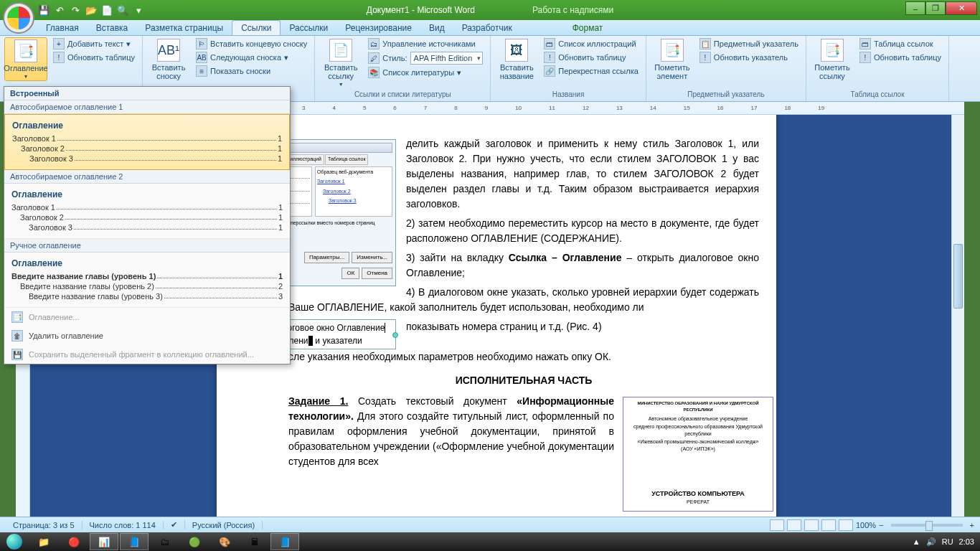 The height and width of the screenshot is (551, 980). What do you see at coordinates (726, 69) in the screenshot?
I see `group-index: 📑 Пометить элемент 📋Предметный указатель…` at bounding box center [726, 69].